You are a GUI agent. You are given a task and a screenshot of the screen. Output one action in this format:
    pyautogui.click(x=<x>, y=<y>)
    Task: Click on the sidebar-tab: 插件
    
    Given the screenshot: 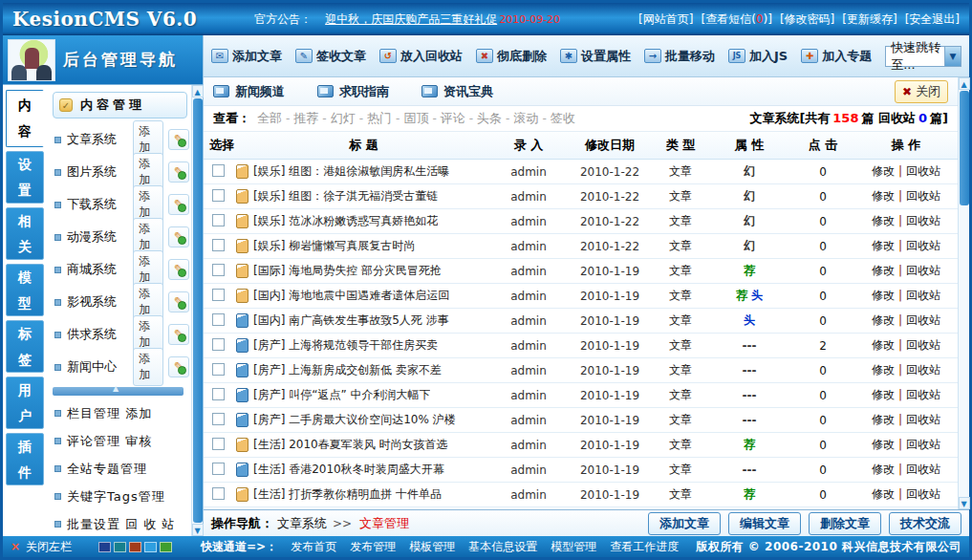 What is the action you would take?
    pyautogui.click(x=25, y=459)
    